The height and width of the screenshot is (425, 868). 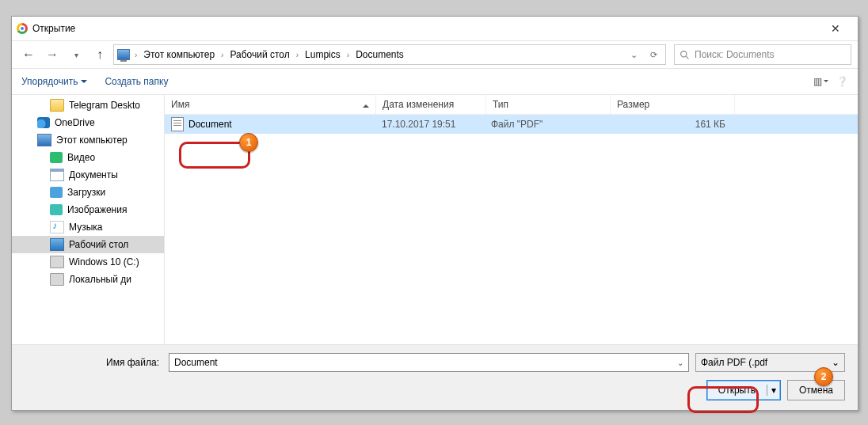 I want to click on file-size: 161 КБ, so click(x=670, y=124).